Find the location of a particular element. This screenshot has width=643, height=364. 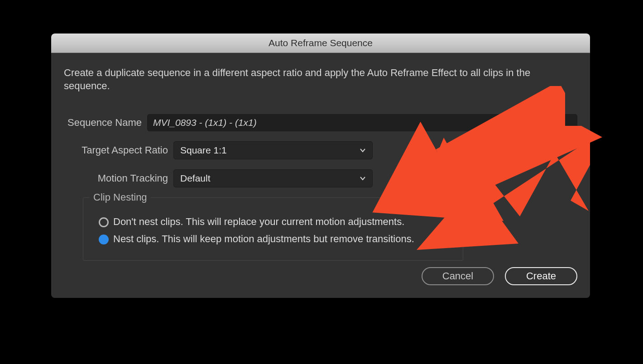

sequence-name-label: Sequence Name is located at coordinates (106, 123).